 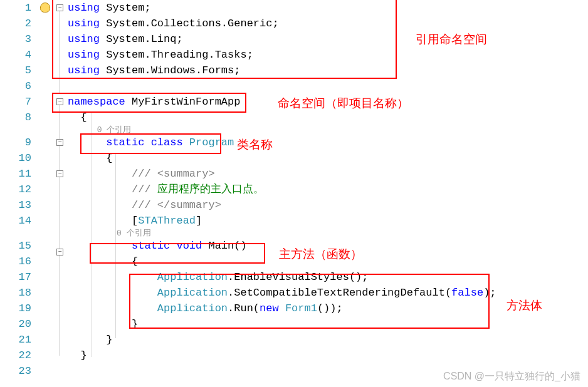 What do you see at coordinates (328, 24) in the screenshot?
I see `code-line: using System.Collections.Generic;` at bounding box center [328, 24].